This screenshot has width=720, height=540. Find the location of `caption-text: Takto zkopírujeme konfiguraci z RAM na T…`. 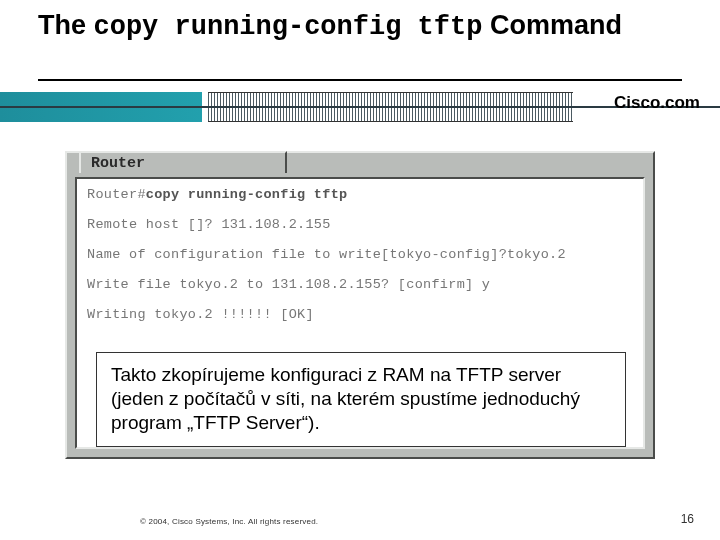

caption-text: Takto zkopírujeme konfiguraci z RAM na T… is located at coordinates (346, 398).